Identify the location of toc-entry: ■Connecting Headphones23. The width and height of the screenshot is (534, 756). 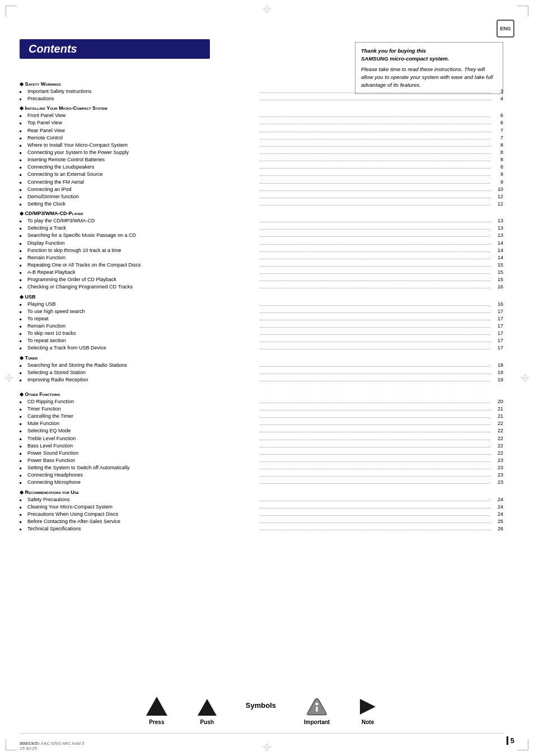
(261, 475).